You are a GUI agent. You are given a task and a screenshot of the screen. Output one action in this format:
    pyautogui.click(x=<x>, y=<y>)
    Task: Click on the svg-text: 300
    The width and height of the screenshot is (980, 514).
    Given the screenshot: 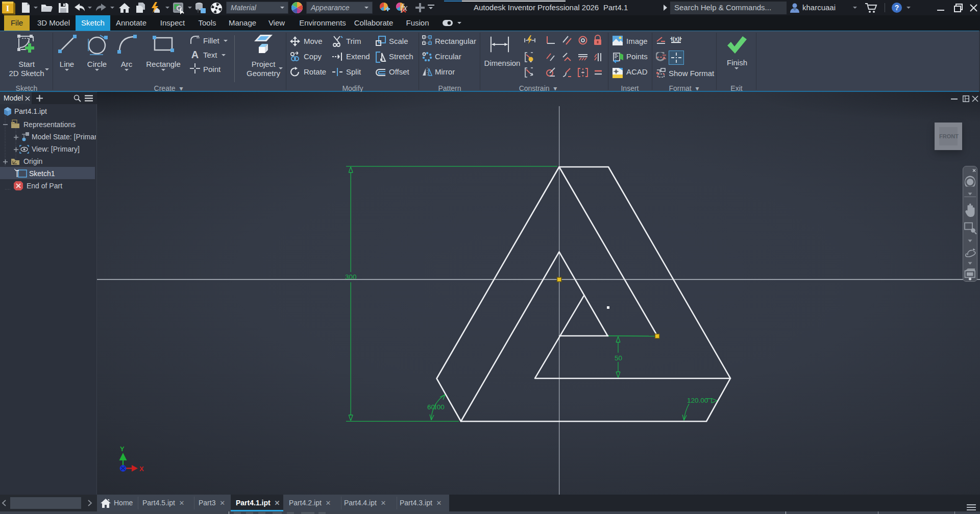 What is the action you would take?
    pyautogui.click(x=351, y=277)
    